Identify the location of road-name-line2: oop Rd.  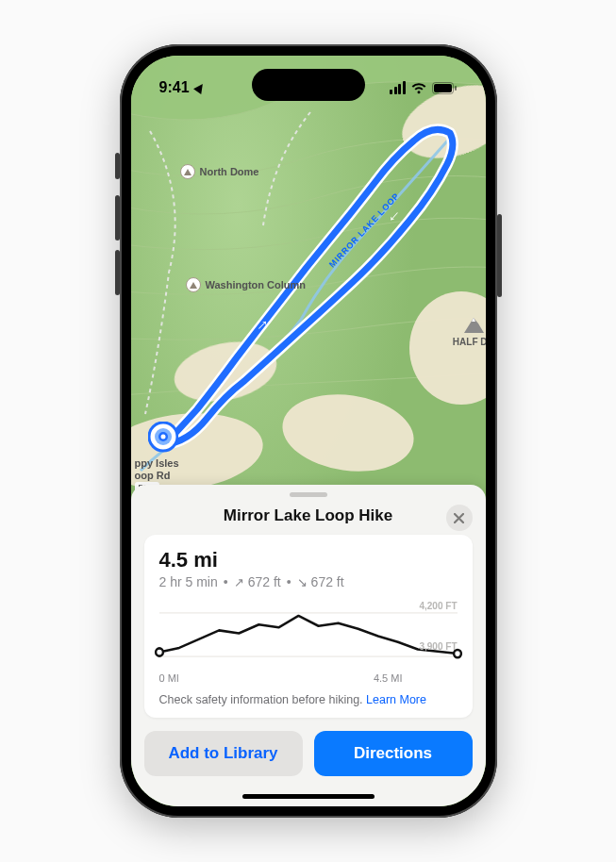
(153, 475).